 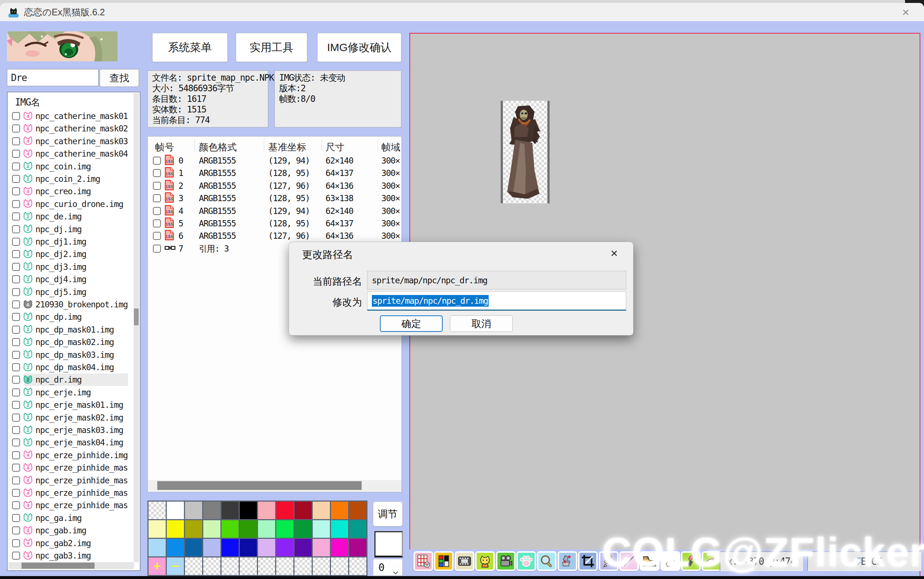 What do you see at coordinates (614, 253) in the screenshot?
I see `dialog-close-icon: ×` at bounding box center [614, 253].